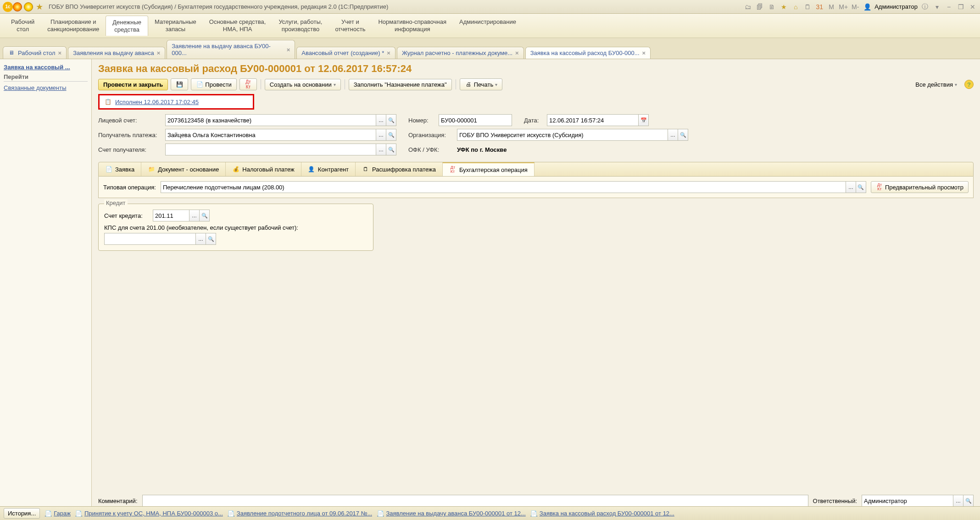 Image resolution: width=980 pixels, height=520 pixels. I want to click on toolbar-icon: 🗐, so click(760, 7).